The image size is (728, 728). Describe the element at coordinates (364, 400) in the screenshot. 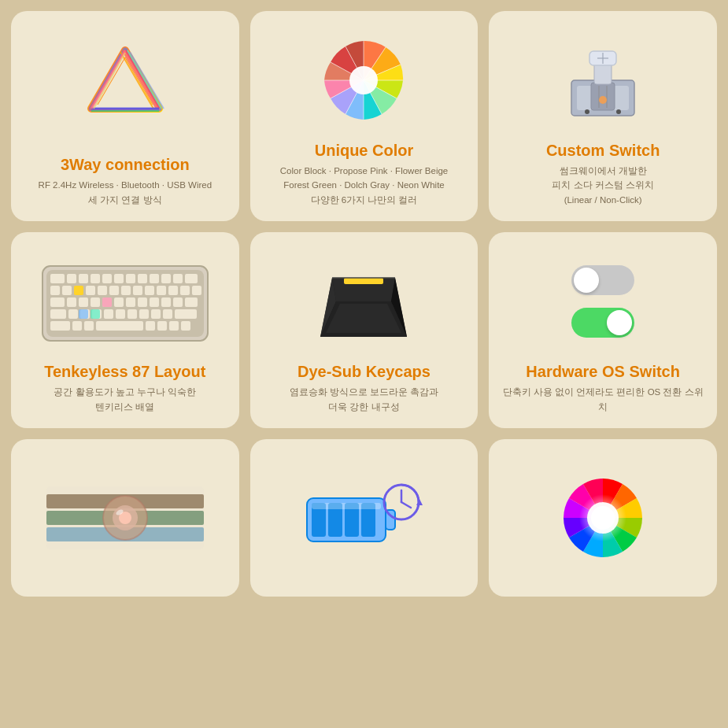

I see `card-desc-dyesub: 염료승화 방식으로 보드라운 촉감과 더욱 강한 내구성` at that location.